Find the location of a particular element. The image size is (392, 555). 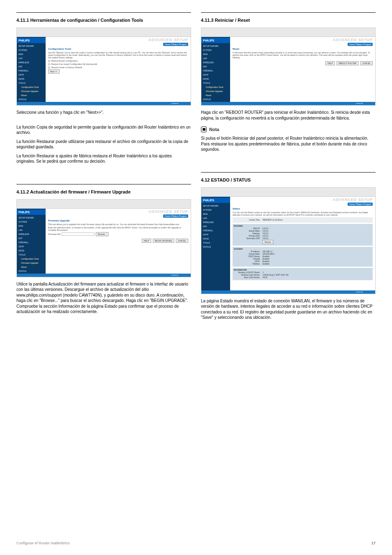

screenshot-reset: PHILIPS SETUP WIZARD SYSTEM WAN LAN WIRE… is located at coordinates (288, 67).